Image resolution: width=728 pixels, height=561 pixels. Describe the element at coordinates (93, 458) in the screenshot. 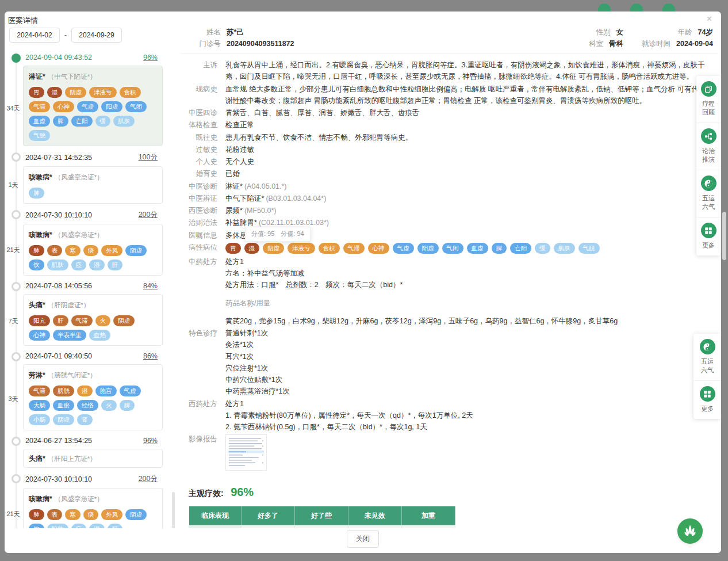

I see `visit-card: 头痛*（肝阳上亢证*）` at that location.